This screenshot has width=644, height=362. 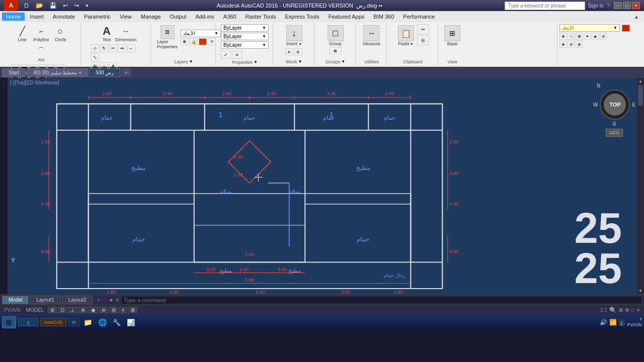 I want to click on tool-line: ╱ Line, so click(x=22, y=34).